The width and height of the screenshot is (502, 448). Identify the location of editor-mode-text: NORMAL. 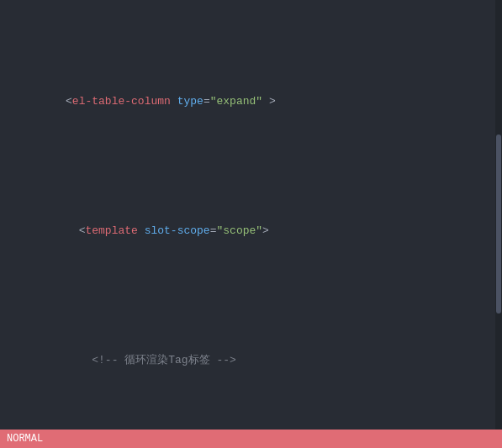
(25, 439).